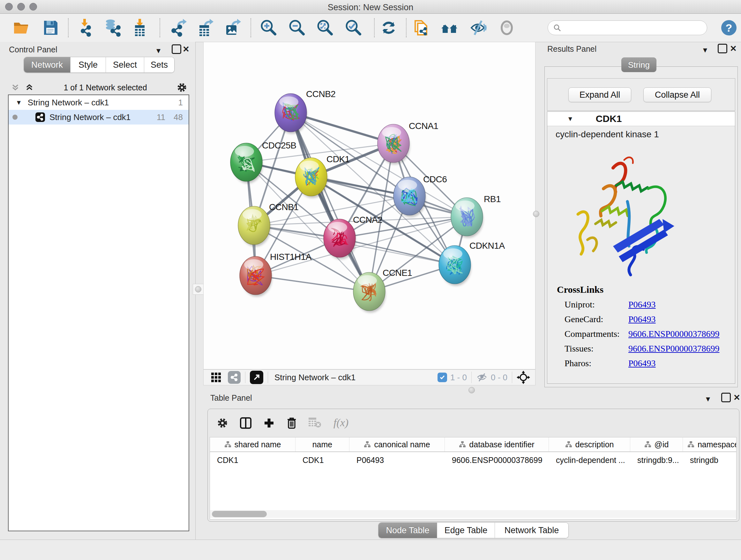  I want to click on column-header-database-identifier: database identifier, so click(497, 444).